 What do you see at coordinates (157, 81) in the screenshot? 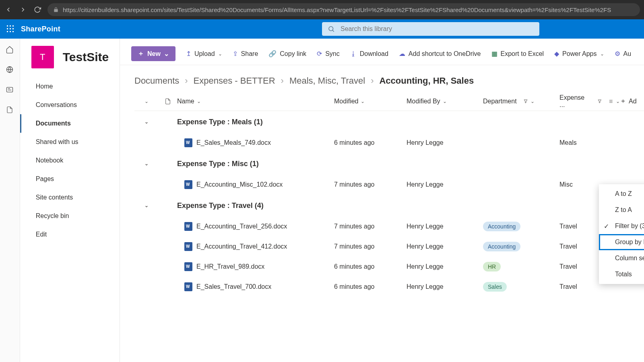
I see `breadcrumb-item: Documents` at bounding box center [157, 81].